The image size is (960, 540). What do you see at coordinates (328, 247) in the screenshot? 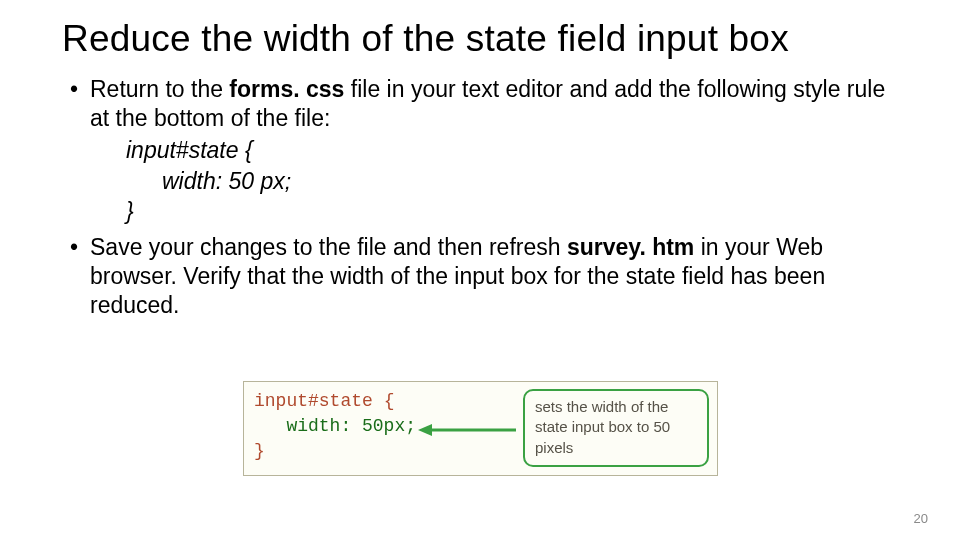
I see `bullet-2-pre: Save your changes to the file and then r…` at bounding box center [328, 247].